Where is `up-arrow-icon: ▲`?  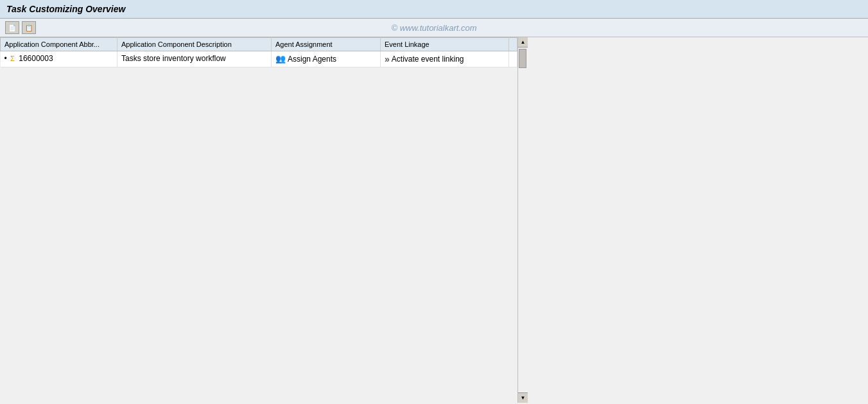
up-arrow-icon: ▲ is located at coordinates (523, 42).